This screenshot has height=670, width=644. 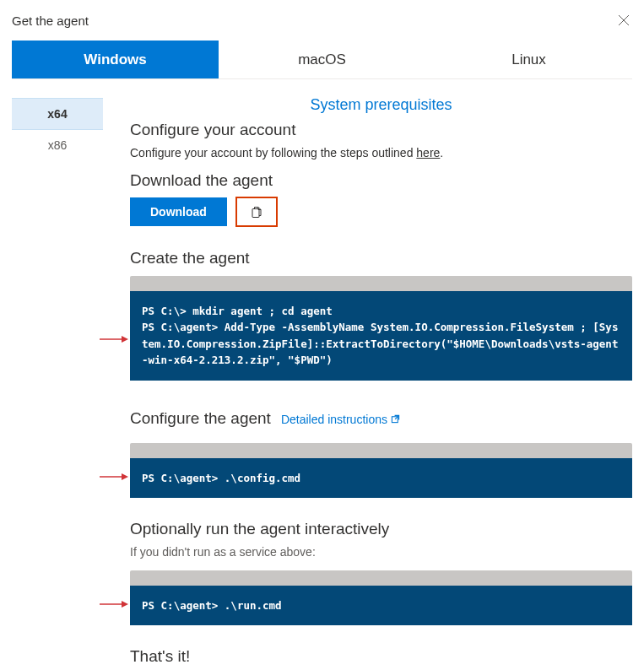 I want to click on configure-account-link: here, so click(x=428, y=153).